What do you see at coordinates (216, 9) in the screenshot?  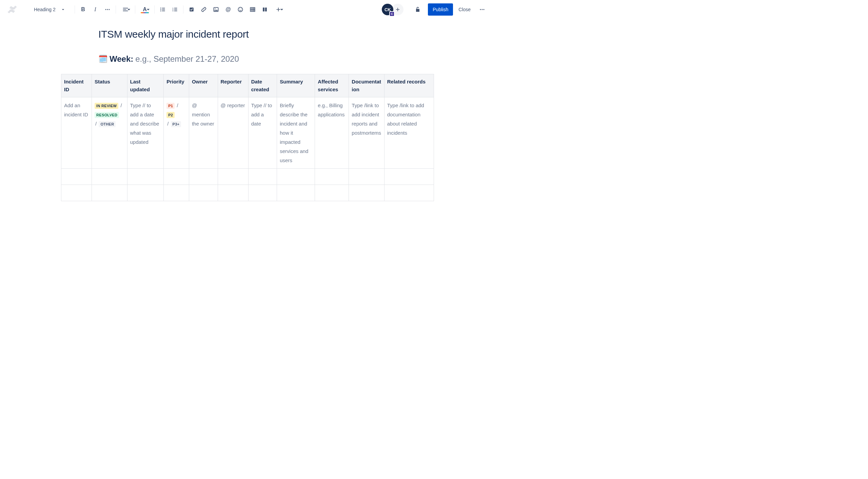 I see `image-button` at bounding box center [216, 9].